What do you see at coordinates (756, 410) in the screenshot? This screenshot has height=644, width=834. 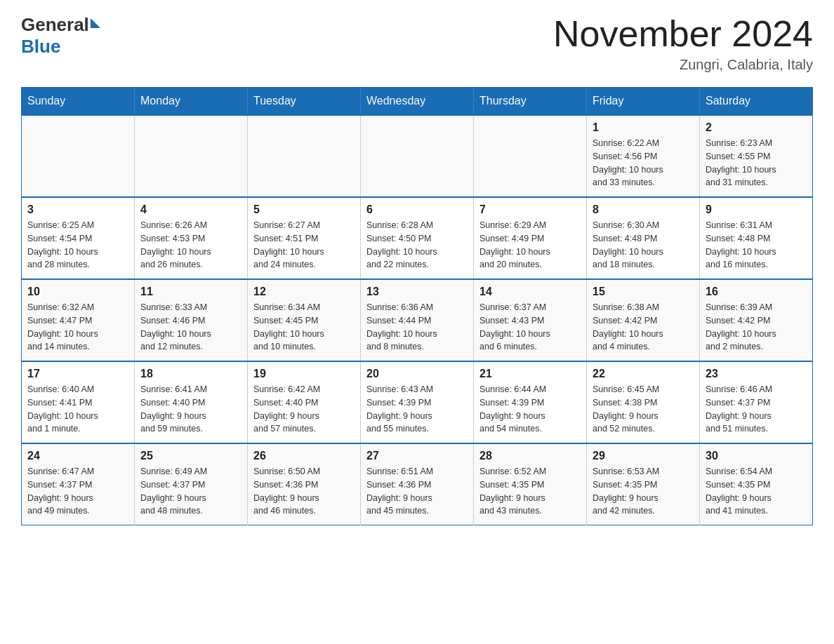 I see `day-info: Sunrise: 6:46 AM Sunset: 4:37 PM Dayligh…` at bounding box center [756, 410].